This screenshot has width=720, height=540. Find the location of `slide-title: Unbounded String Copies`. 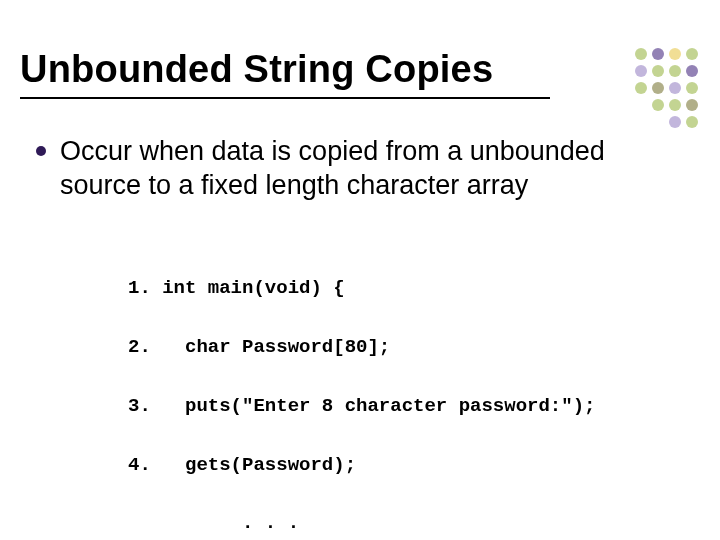

slide-title: Unbounded String Copies is located at coordinates (360, 70).